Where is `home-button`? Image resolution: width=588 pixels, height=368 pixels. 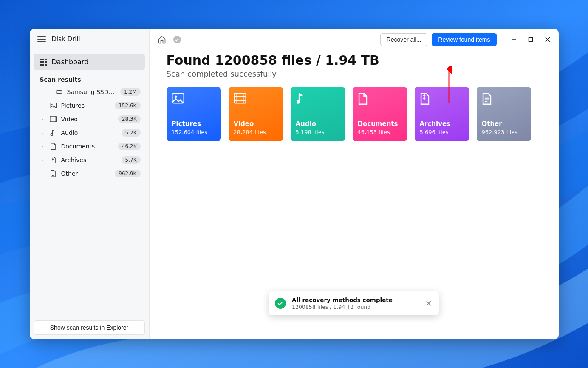
home-button is located at coordinates (162, 40).